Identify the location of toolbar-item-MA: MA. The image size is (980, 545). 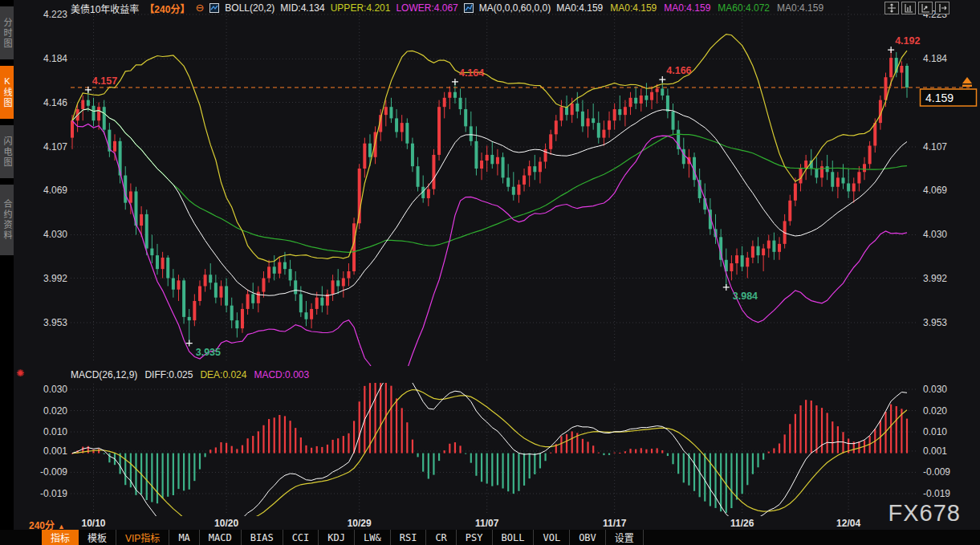
(185, 538).